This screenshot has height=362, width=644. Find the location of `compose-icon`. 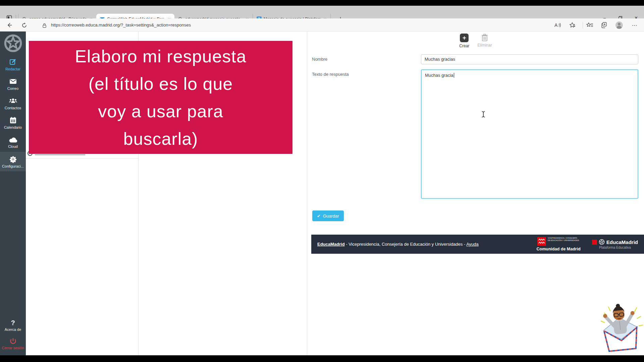

compose-icon is located at coordinates (13, 62).